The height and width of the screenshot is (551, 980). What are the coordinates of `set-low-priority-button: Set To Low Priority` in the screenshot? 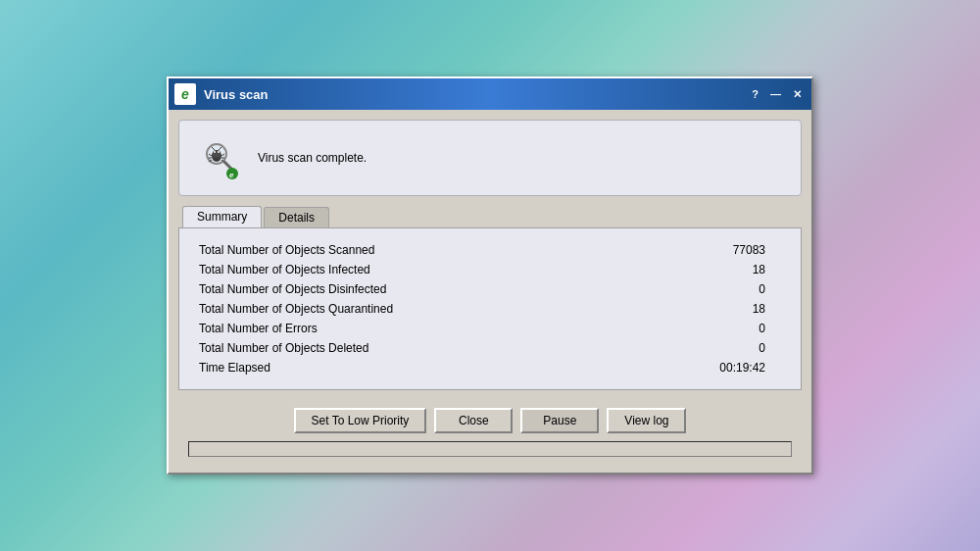 It's located at (361, 421).